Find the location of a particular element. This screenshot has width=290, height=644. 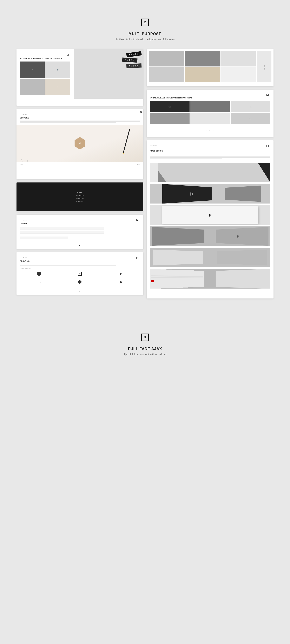

brand-logo-1: THOMSON is located at coordinates (23, 55).